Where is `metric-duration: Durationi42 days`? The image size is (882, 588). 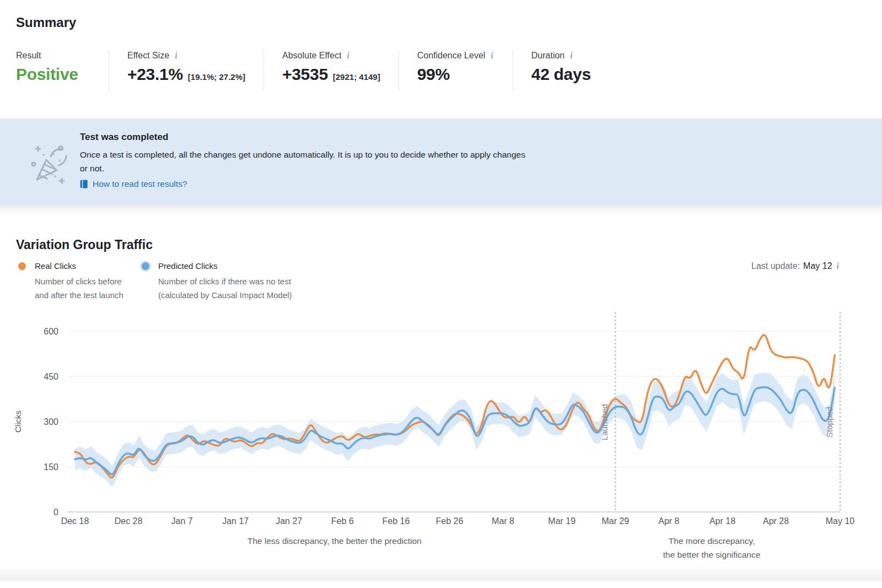
metric-duration: Durationi42 days is located at coordinates (561, 71).